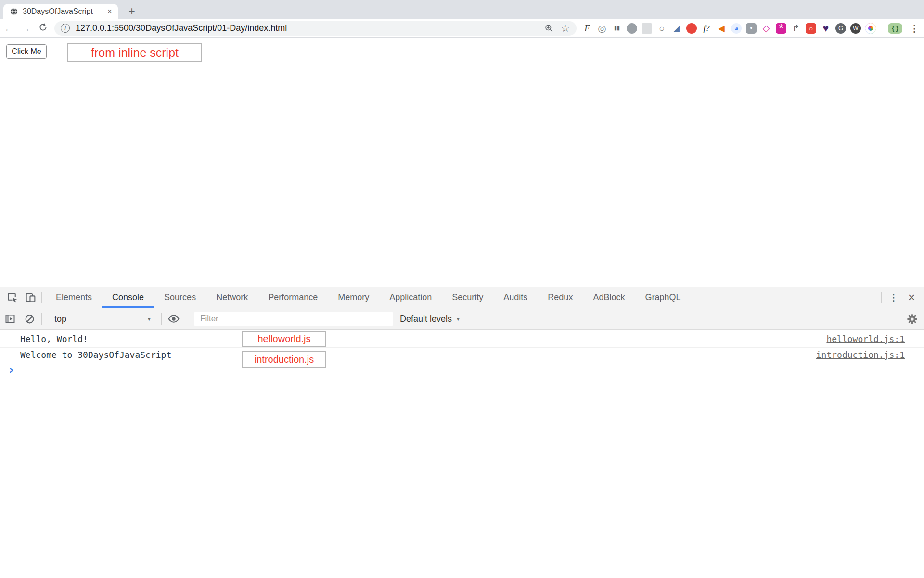 The image size is (924, 578). What do you see at coordinates (132, 11) in the screenshot?
I see `new-tab-button: +` at bounding box center [132, 11].